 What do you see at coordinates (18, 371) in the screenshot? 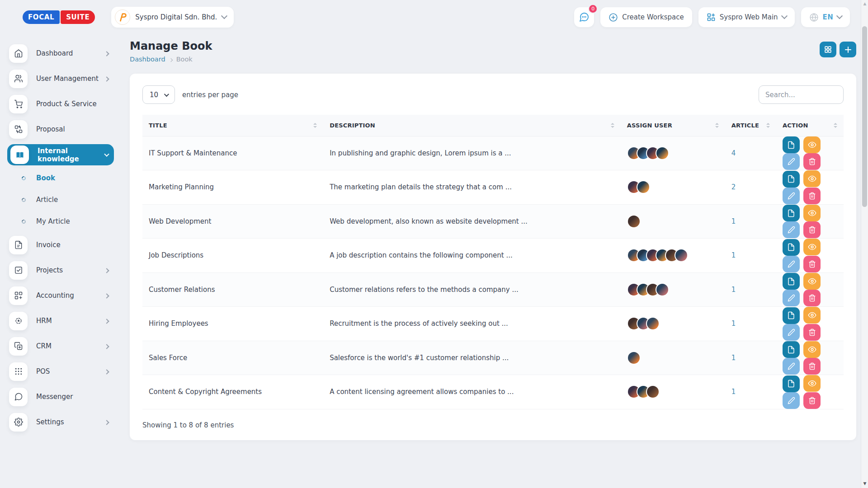
I see `dots-grid-icon` at bounding box center [18, 371].